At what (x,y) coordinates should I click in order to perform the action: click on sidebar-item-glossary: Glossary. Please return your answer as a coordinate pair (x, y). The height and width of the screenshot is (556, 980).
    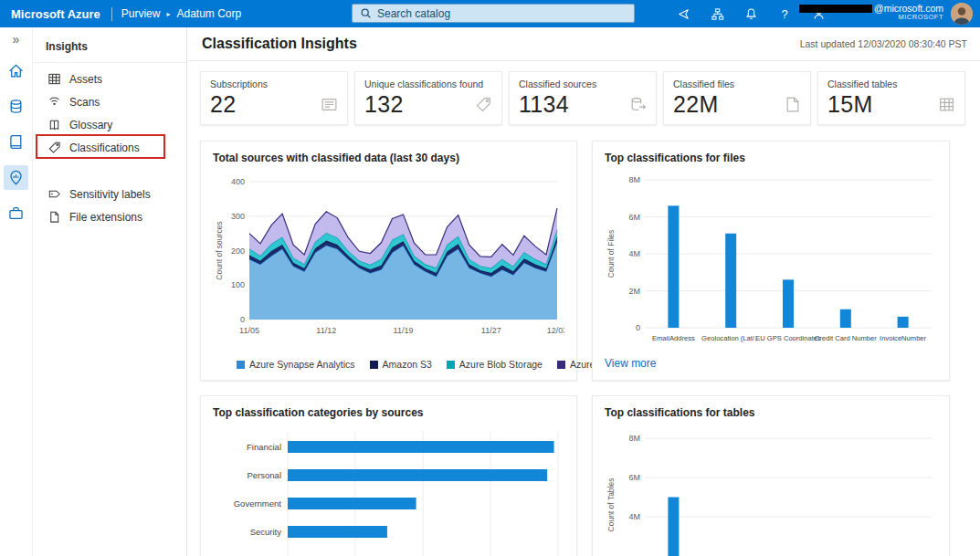
    Looking at the image, I should click on (110, 124).